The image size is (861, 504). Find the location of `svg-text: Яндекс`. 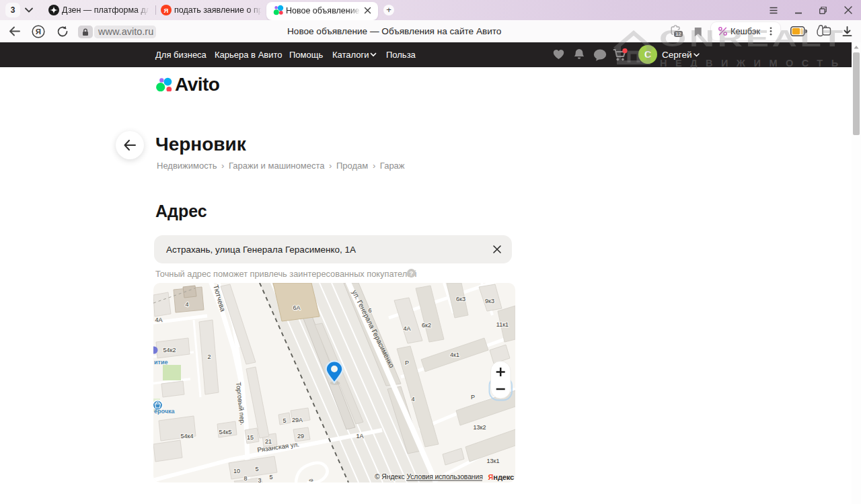

svg-text: Яндекс is located at coordinates (502, 477).